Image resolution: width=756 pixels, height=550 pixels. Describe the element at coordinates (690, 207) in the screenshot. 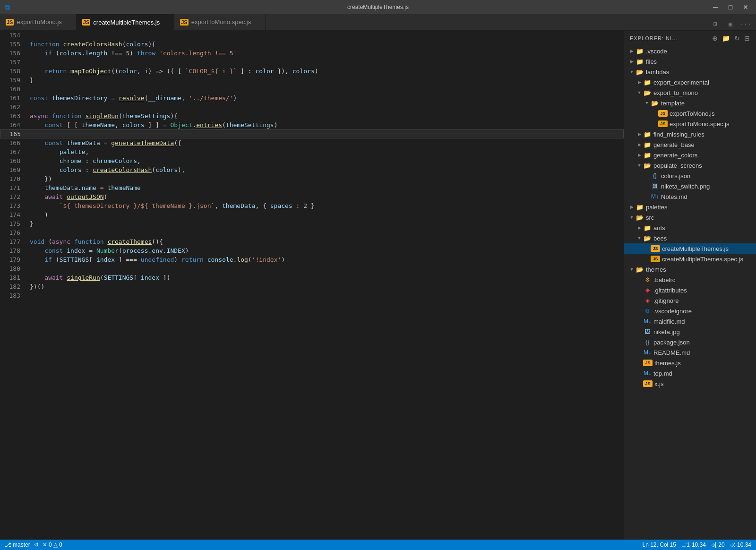

I see `tree-item-palettes: ▶📁palettes` at that location.